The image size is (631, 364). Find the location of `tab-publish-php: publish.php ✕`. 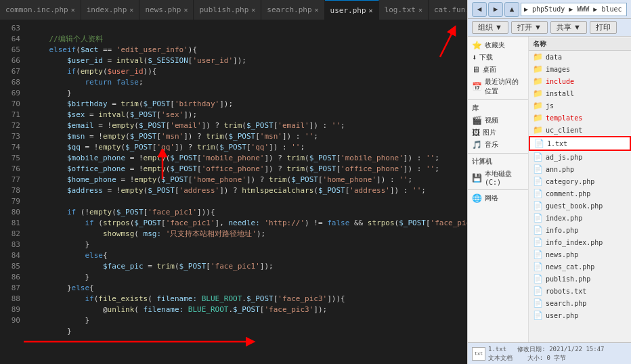

tab-publish-php: publish.php ✕ is located at coordinates (227, 9).